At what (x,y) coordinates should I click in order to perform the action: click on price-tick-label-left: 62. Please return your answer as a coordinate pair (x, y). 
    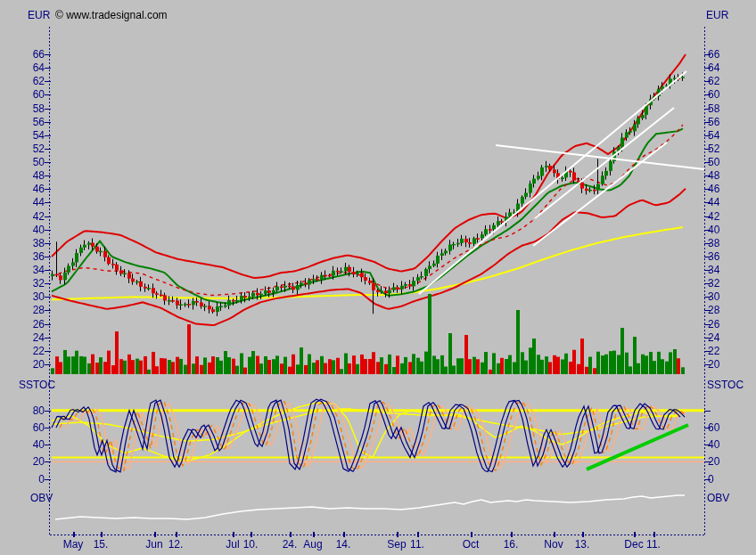
    Looking at the image, I should click on (31, 81).